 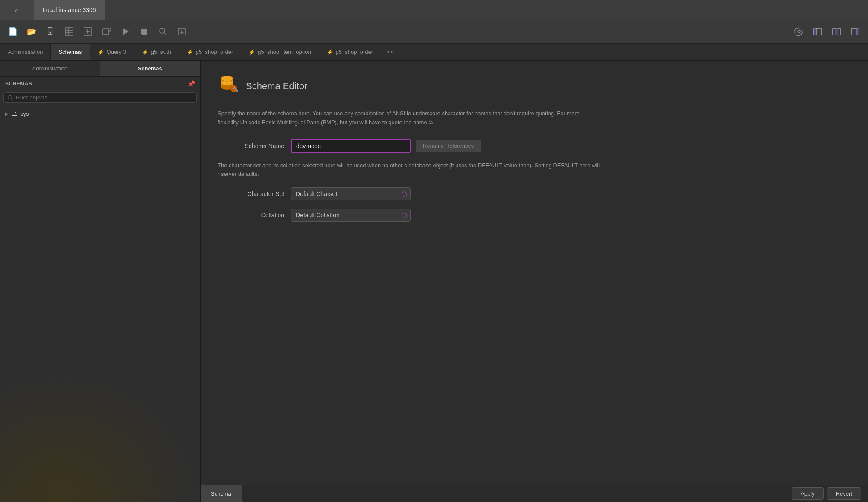 What do you see at coordinates (17, 10) in the screenshot?
I see `home-icon: ⌂` at bounding box center [17, 10].